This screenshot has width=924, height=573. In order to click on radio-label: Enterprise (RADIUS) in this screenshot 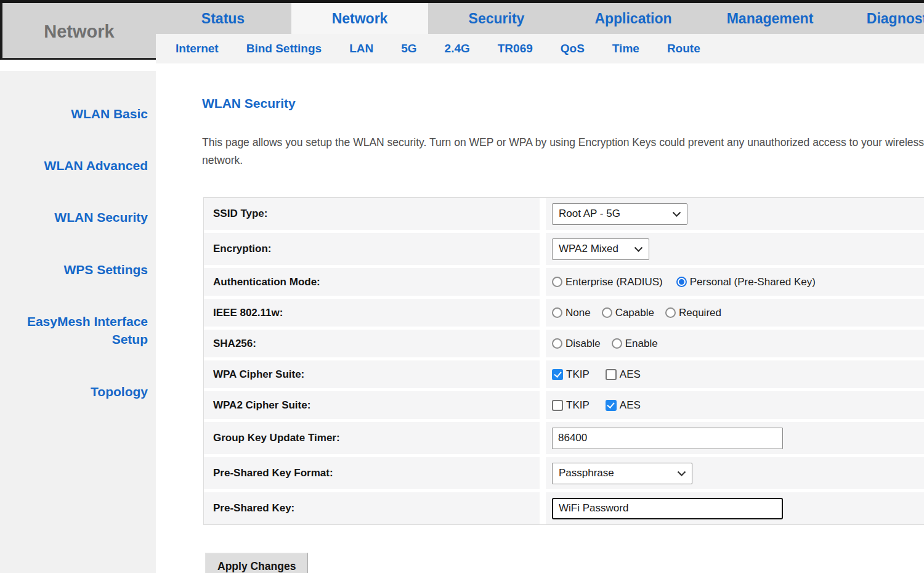, I will do `click(614, 282)`.